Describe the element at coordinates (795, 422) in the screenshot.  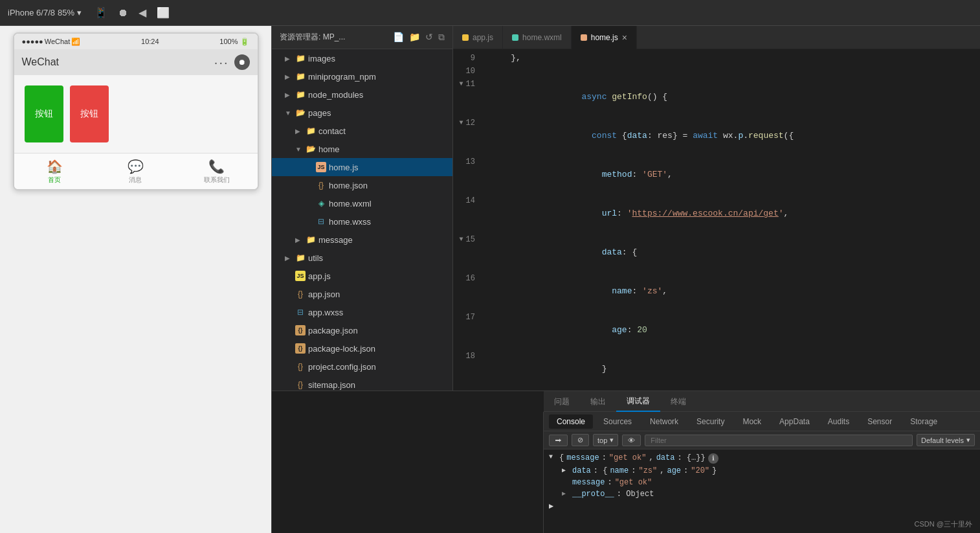
I see `devtools-tab-appdata: AppData` at that location.